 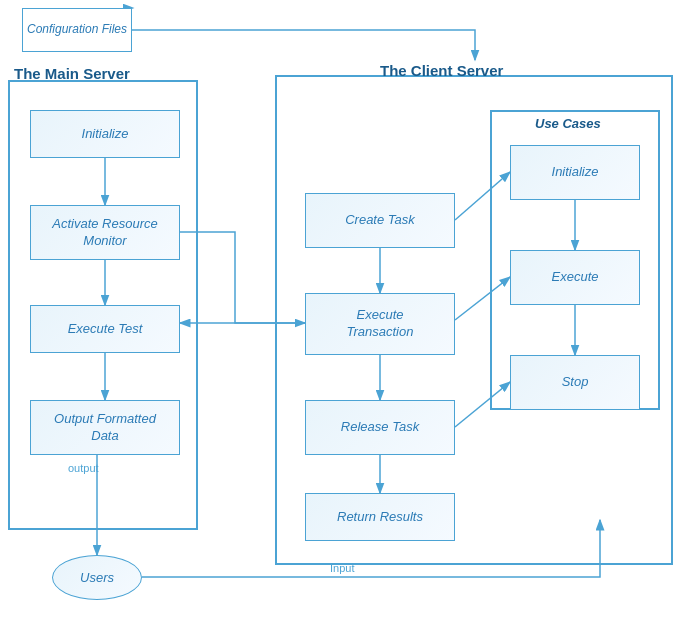 What do you see at coordinates (380, 324) in the screenshot?
I see `execute-transaction-label: ExecuteTransaction` at bounding box center [380, 324].